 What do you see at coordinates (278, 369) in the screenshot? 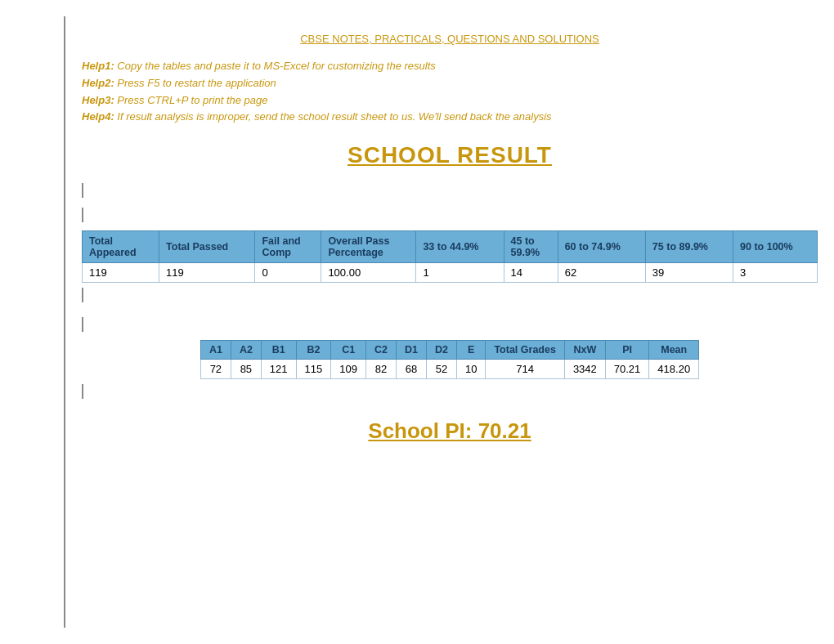
I see `td-b1: 121` at bounding box center [278, 369].